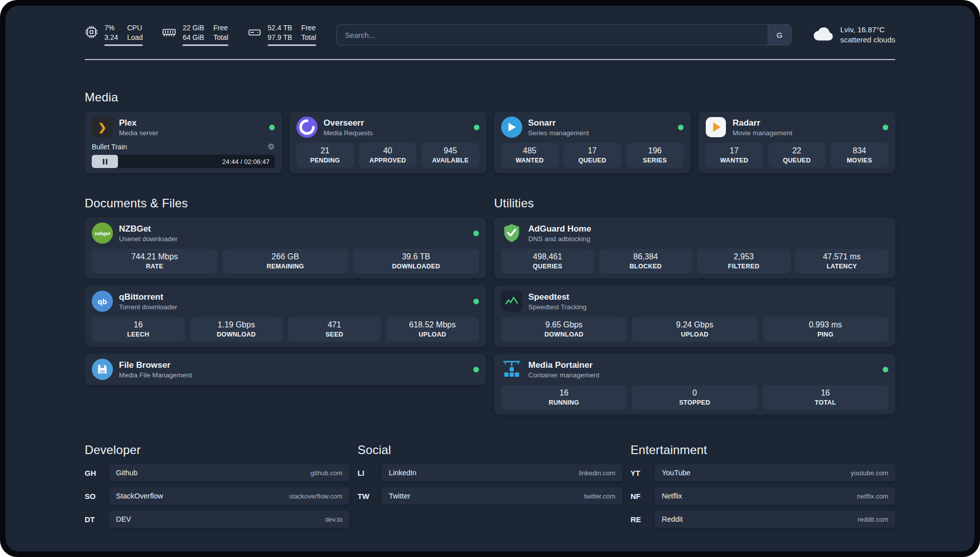 The width and height of the screenshot is (980, 557). What do you see at coordinates (450, 155) in the screenshot?
I see `stat-box: 945 AVAILABLE` at bounding box center [450, 155].